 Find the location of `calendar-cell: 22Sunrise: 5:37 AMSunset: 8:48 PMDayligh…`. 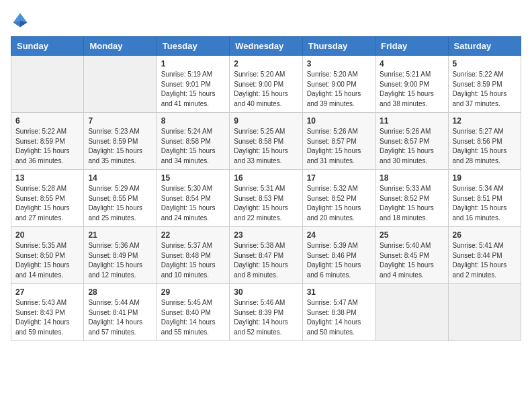

calendar-cell: 22Sunrise: 5:37 AMSunset: 8:48 PMDayligh… is located at coordinates (193, 255).